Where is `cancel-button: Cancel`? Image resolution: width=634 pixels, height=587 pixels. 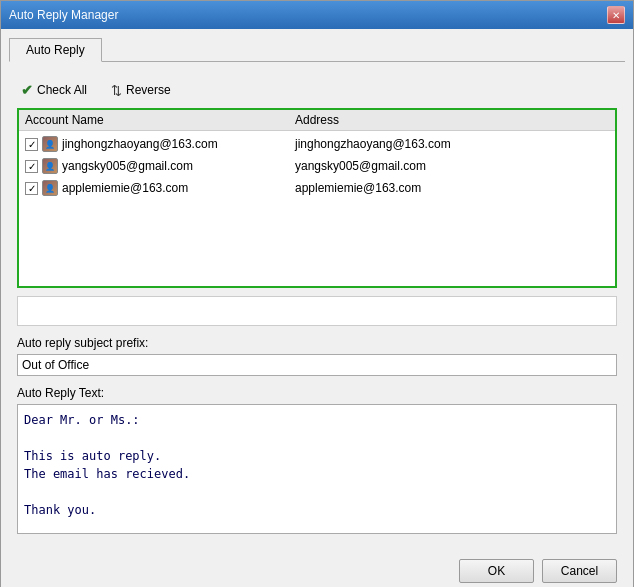
cancel-button: Cancel is located at coordinates (580, 571).